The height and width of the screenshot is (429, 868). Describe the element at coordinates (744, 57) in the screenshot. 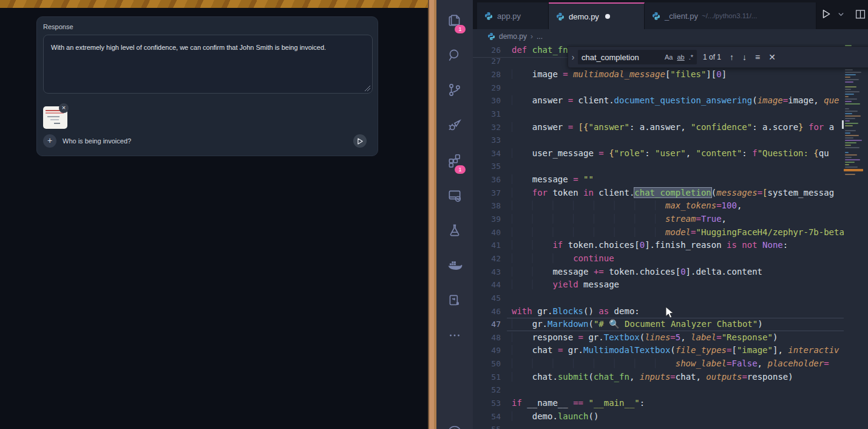

I see `find-next-button: ↓` at that location.